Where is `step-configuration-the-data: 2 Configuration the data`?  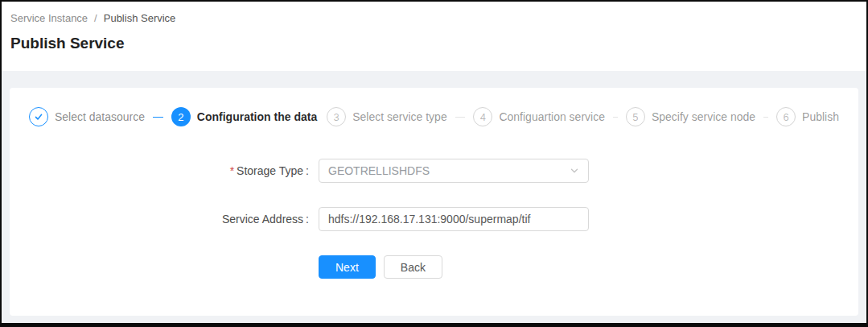
step-configuration-the-data: 2 Configuration the data is located at coordinates (245, 117).